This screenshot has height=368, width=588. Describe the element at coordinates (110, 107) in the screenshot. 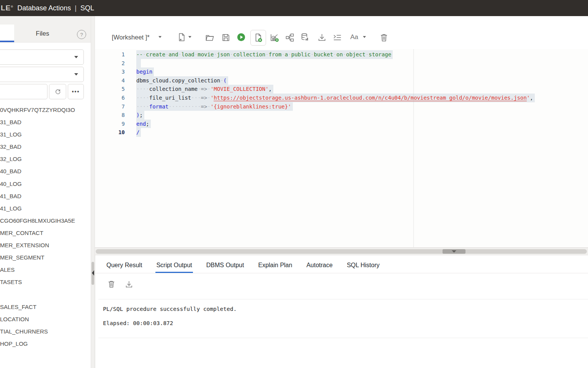

I see `line-number: 7` at that location.